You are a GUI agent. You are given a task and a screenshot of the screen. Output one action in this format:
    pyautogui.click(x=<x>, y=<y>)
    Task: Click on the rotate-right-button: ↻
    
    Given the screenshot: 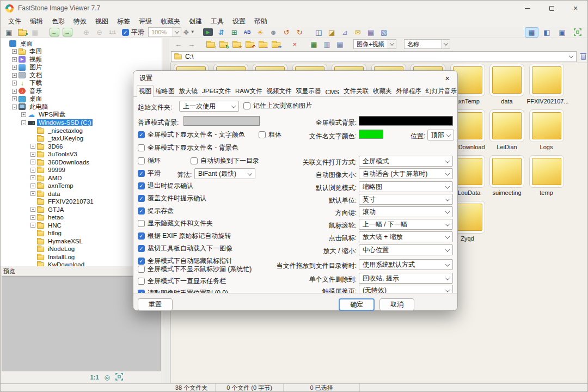 What is the action you would take?
    pyautogui.click(x=299, y=33)
    